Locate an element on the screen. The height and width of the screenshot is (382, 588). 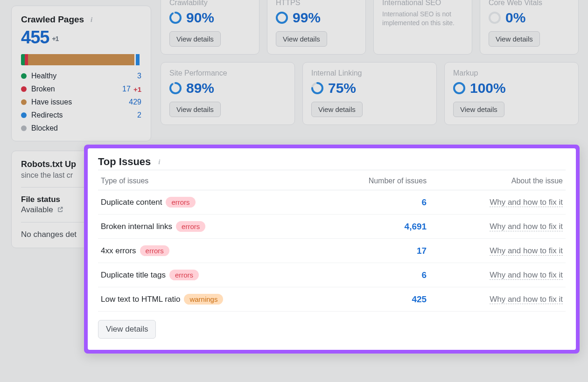
legend-row: Have issues429 is located at coordinates (81, 102).